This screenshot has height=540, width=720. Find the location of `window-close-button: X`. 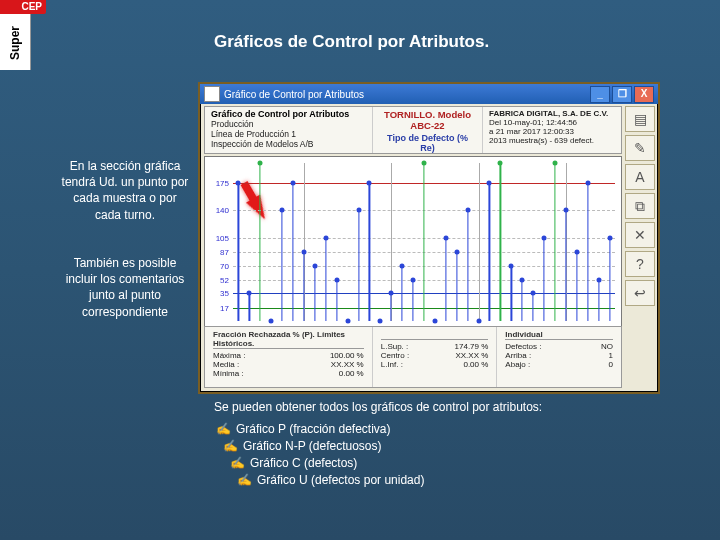

window-close-button: X is located at coordinates (644, 94).